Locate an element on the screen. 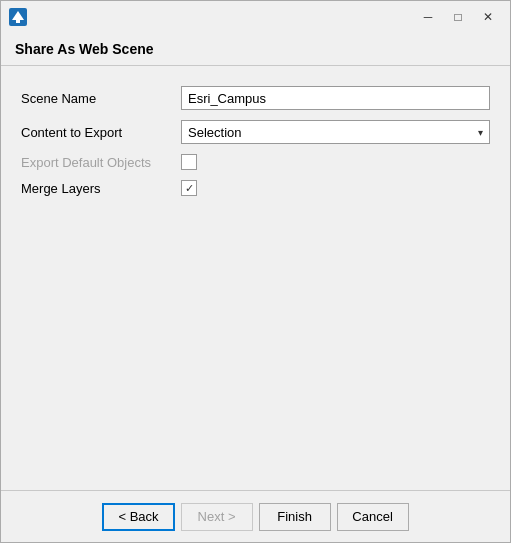 Image resolution: width=511 pixels, height=543 pixels. export-default-label: Export Default Objects is located at coordinates (101, 162).